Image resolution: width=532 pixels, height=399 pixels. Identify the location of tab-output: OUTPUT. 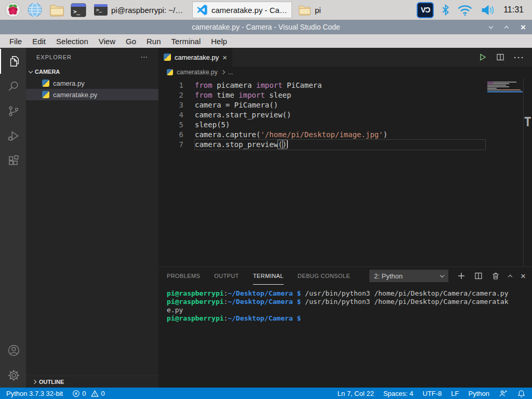
(227, 276).